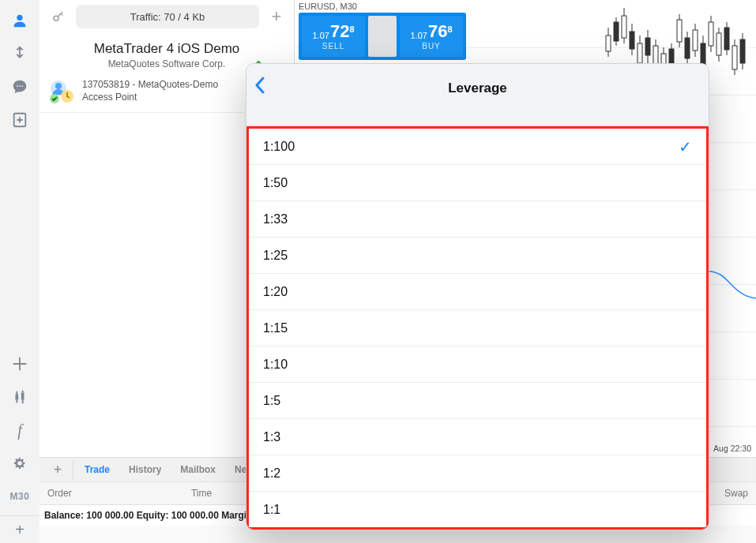 This screenshot has width=756, height=543. Describe the element at coordinates (20, 54) in the screenshot. I see `rail-quotes-icon` at that location.